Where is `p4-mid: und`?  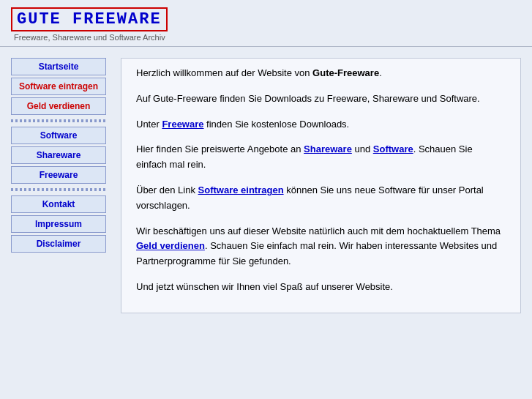 p4-mid: und is located at coordinates (363, 149).